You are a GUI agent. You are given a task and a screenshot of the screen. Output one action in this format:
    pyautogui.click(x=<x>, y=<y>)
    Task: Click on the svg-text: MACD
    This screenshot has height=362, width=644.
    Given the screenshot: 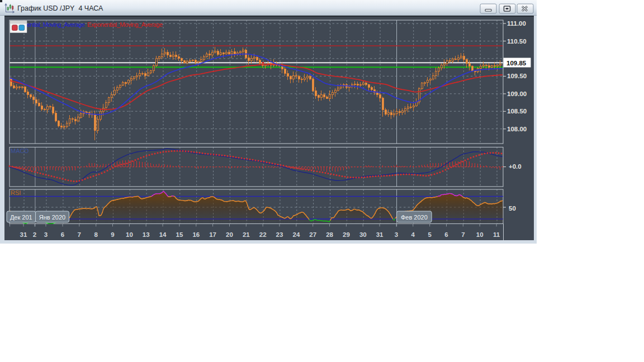 What is the action you would take?
    pyautogui.click(x=20, y=151)
    